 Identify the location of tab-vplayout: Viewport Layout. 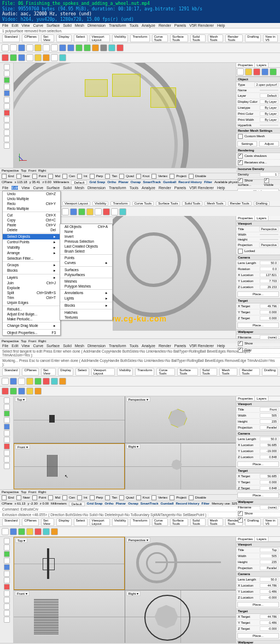
(100, 38).